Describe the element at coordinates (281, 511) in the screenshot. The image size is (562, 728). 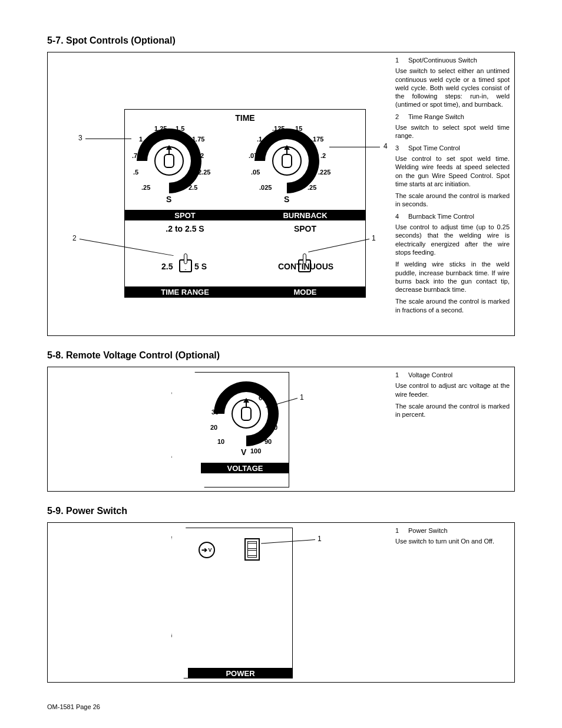
I see `heading-5-9: 5-9. Power Switch` at that location.